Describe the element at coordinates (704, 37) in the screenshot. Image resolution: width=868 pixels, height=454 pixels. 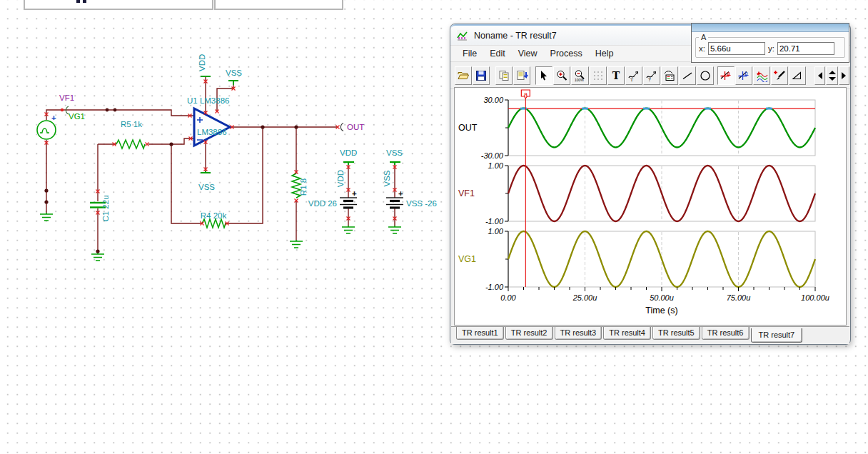
I see `cursor-group-label: A` at that location.